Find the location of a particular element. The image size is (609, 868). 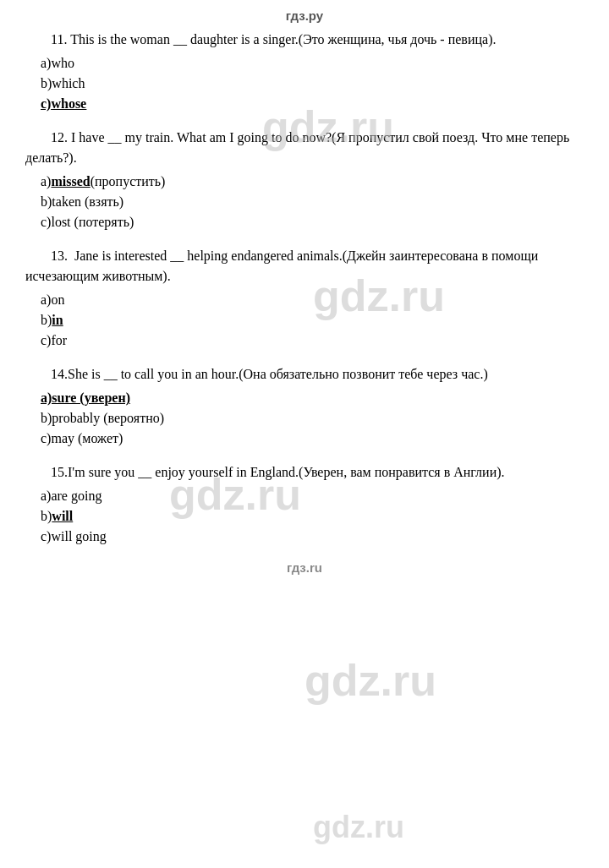

question-15-text: 15.I'm sure you __ enjoy yourself in Eng… is located at coordinates (304, 472).